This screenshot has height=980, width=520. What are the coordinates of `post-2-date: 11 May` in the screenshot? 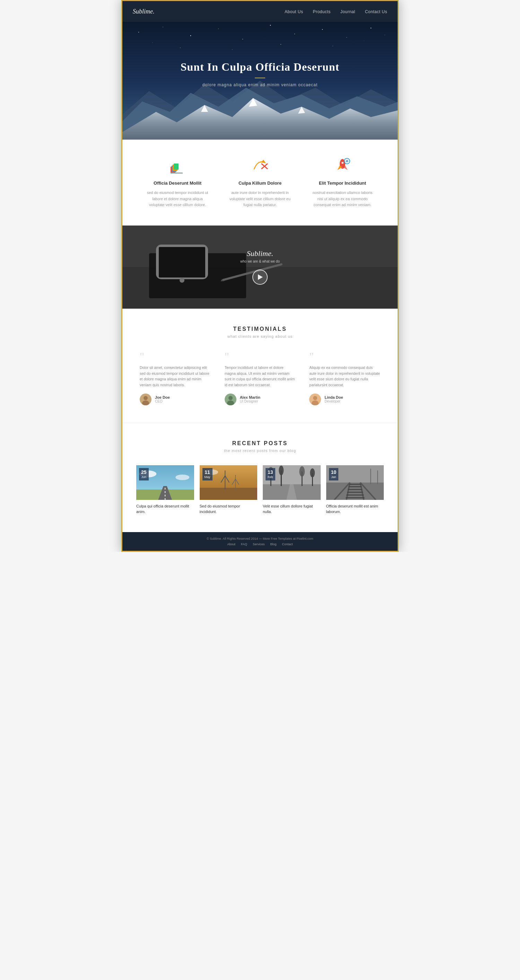 It's located at (207, 474).